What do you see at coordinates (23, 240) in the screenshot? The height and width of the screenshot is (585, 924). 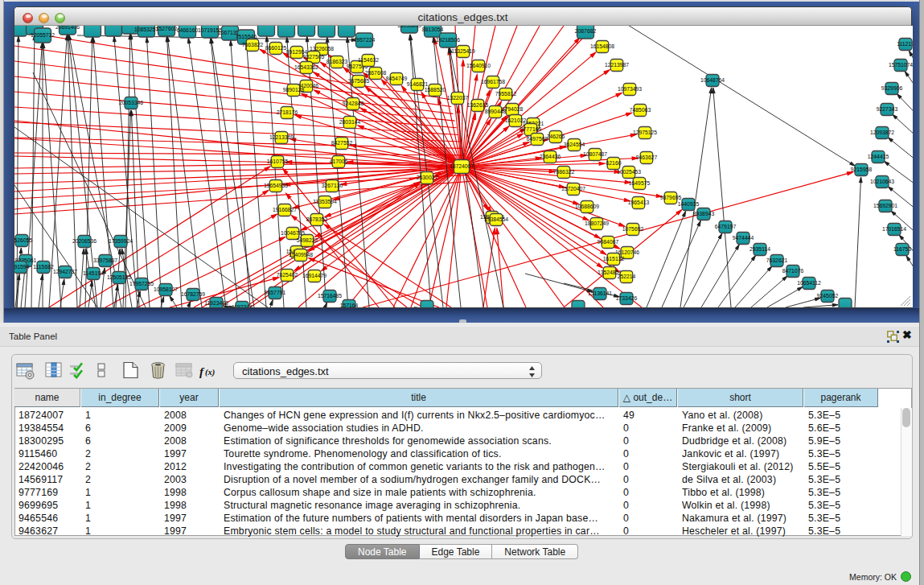 I see `svg-text: 2526055` at bounding box center [23, 240].